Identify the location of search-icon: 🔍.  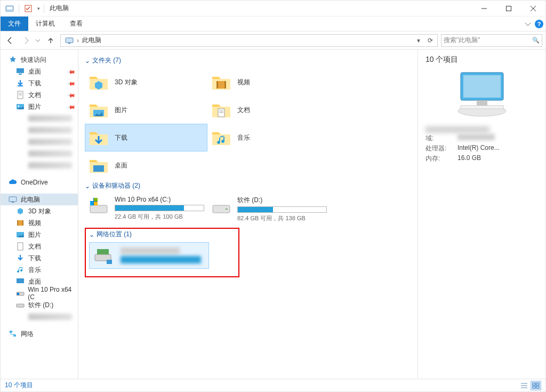
(536, 41).